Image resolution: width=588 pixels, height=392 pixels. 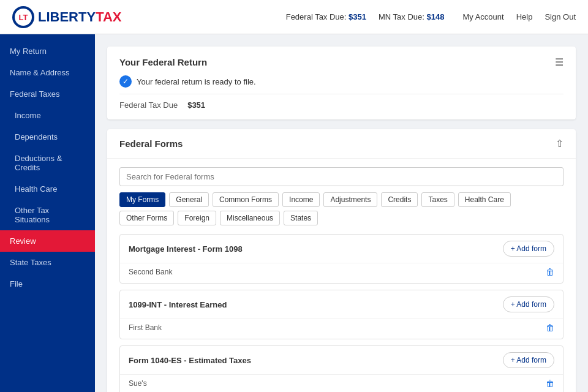 I want to click on form-item-2: Form 1040-ES - Estimated Taxes + Add for…, so click(x=342, y=369).